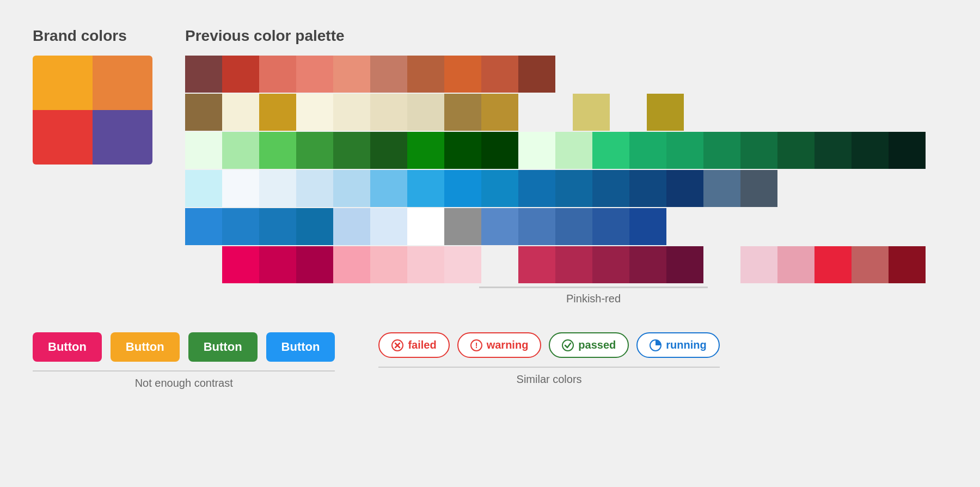 This screenshot has height=487, width=980. I want to click on brand-colors-grid, so click(93, 110).